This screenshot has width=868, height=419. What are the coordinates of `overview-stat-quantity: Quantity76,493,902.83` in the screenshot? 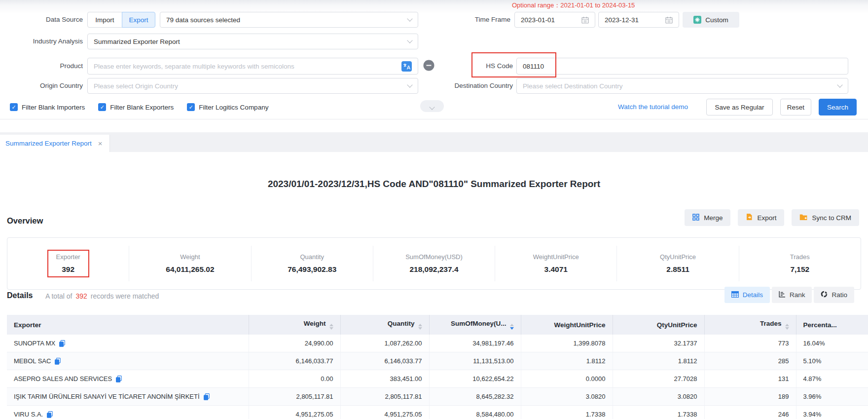 It's located at (313, 264).